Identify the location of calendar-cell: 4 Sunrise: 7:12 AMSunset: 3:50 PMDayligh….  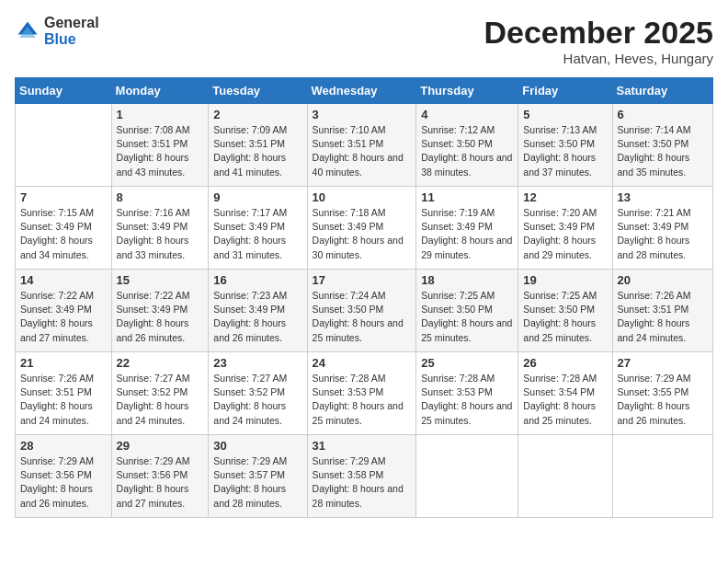
(467, 145).